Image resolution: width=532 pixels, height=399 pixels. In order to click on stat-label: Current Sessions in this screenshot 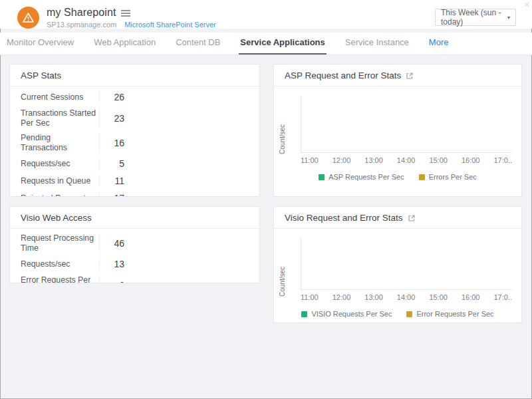, I will do `click(60, 97)`.